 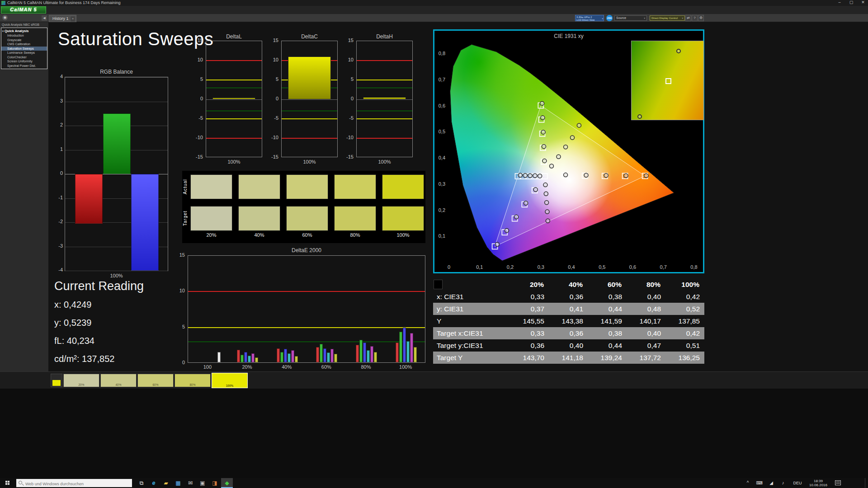 What do you see at coordinates (366, 367) in the screenshot?
I see `x-tick-label: 80%` at bounding box center [366, 367].